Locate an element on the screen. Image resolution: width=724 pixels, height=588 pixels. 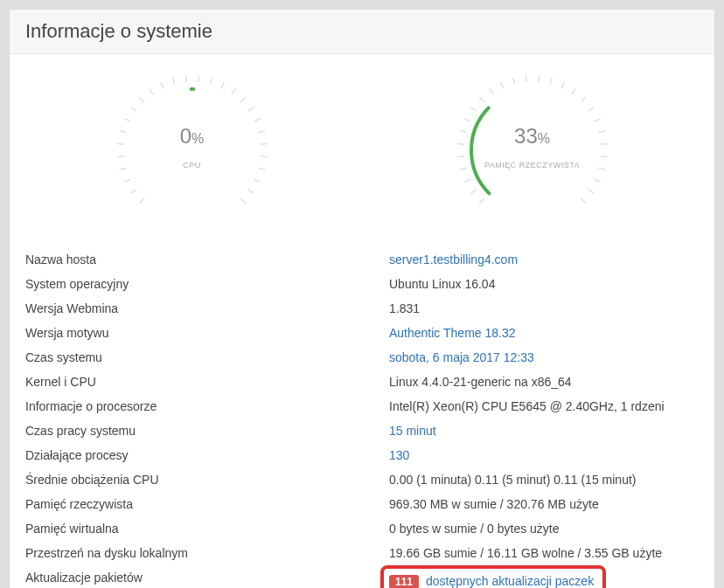
info-row: Przestrzeń na dysku lokalnym19.66 GB sum… is located at coordinates (362, 553).